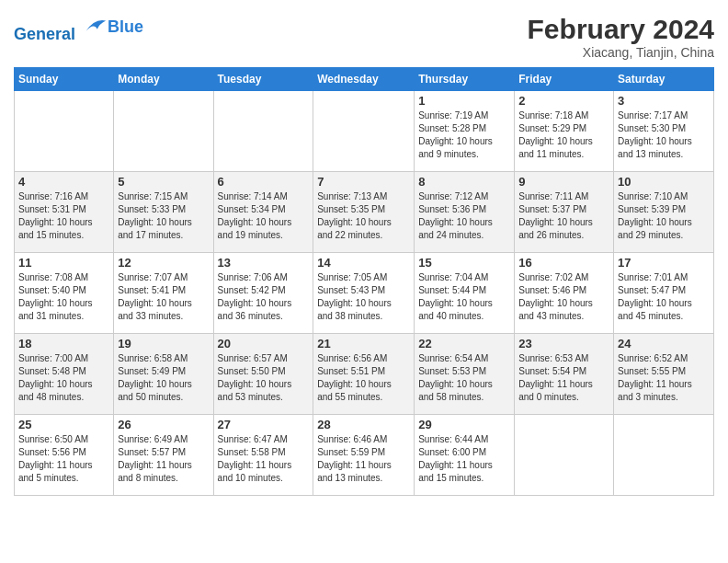 The width and height of the screenshot is (728, 563). I want to click on calendar-cell: 14Sunrise: 7:05 AM Sunset: 5:43 PM Dayli…, so click(364, 293).